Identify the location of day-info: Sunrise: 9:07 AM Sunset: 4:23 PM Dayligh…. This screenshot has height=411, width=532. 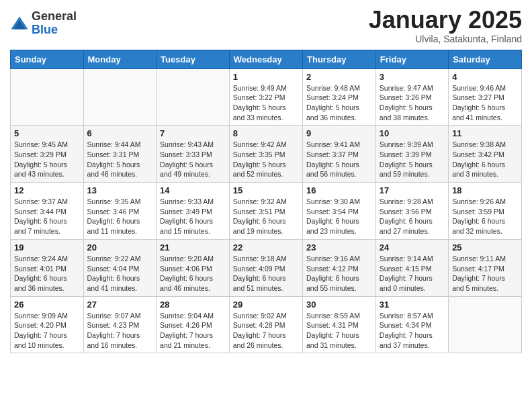
(120, 330).